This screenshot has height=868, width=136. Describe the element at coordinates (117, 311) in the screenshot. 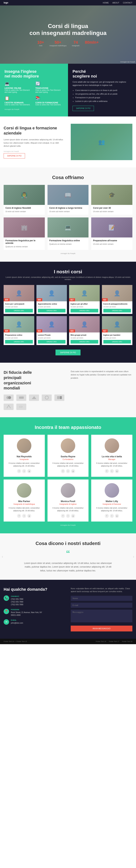

I see `corso-btn-3: ORDINA ORA` at that location.